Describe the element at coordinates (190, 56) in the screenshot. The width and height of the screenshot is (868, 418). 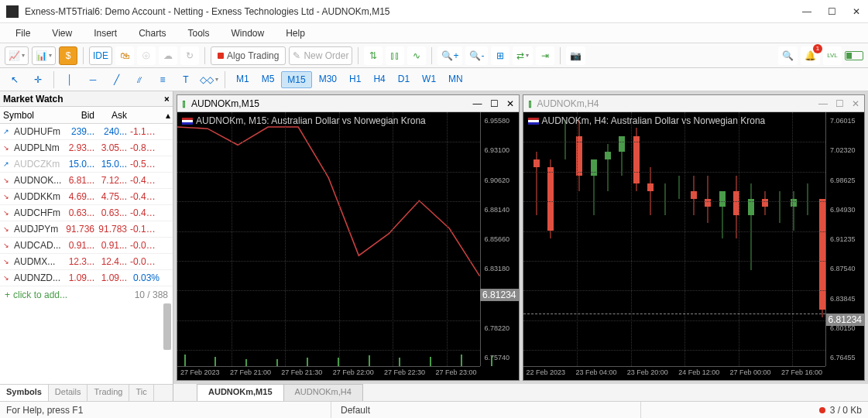
I see `refresh-icon: ↻` at that location.